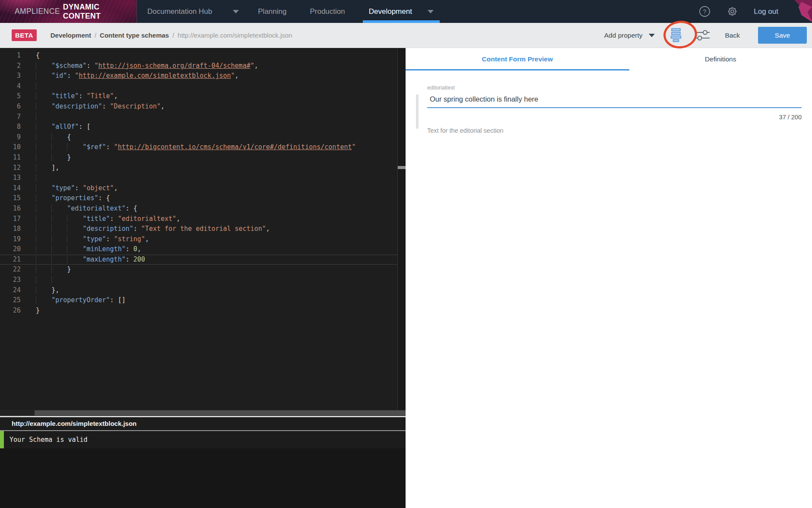 The height and width of the screenshot is (508, 812). What do you see at coordinates (199, 158) in the screenshot?
I see `code-line: 11 }` at bounding box center [199, 158].